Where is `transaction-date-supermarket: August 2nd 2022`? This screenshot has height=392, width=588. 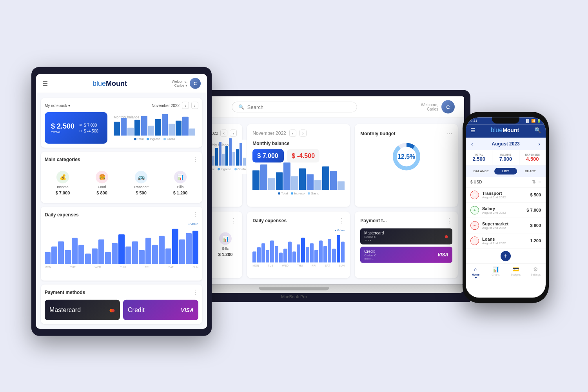
transaction-date-supermarket: August 2nd 2022 is located at coordinates (505, 228).